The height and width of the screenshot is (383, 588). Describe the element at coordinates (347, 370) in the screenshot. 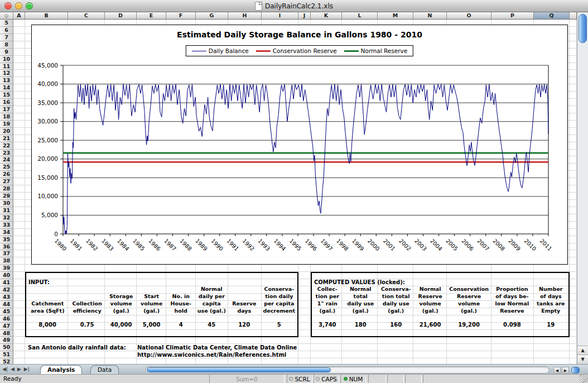

I see `horizontal-scrollbar` at that location.